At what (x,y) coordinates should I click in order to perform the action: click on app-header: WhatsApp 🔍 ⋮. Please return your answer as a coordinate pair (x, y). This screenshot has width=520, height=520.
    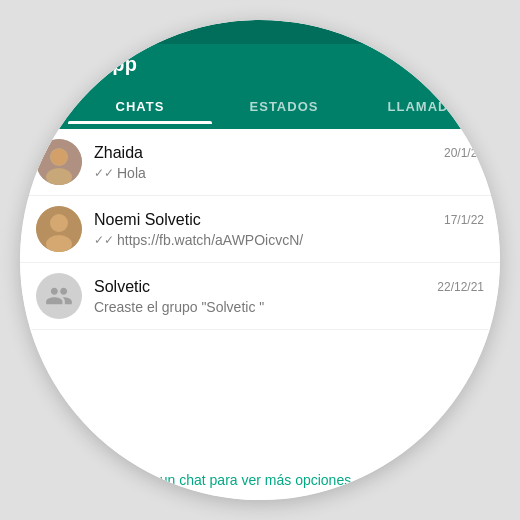
    Looking at the image, I should click on (260, 64).